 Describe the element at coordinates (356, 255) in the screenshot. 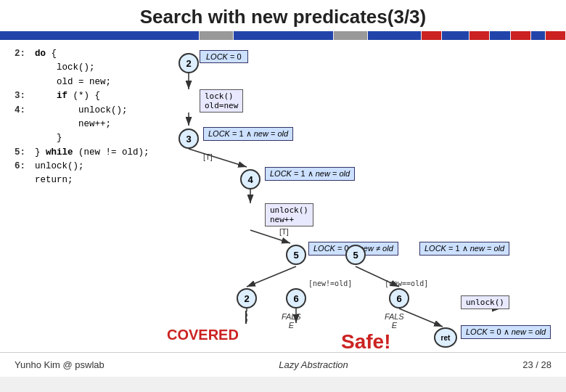

I see `node-5b: 5` at that location.